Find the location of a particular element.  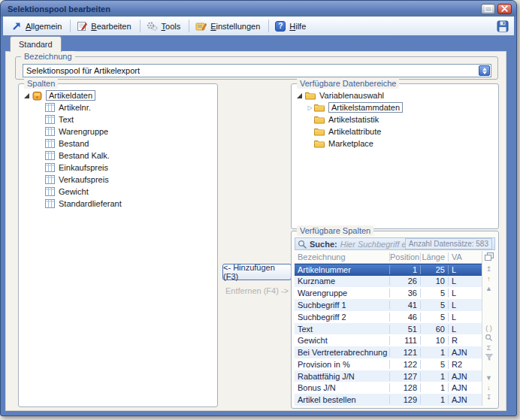

table-row: Gewicht 111 10 R is located at coordinates (388, 340).